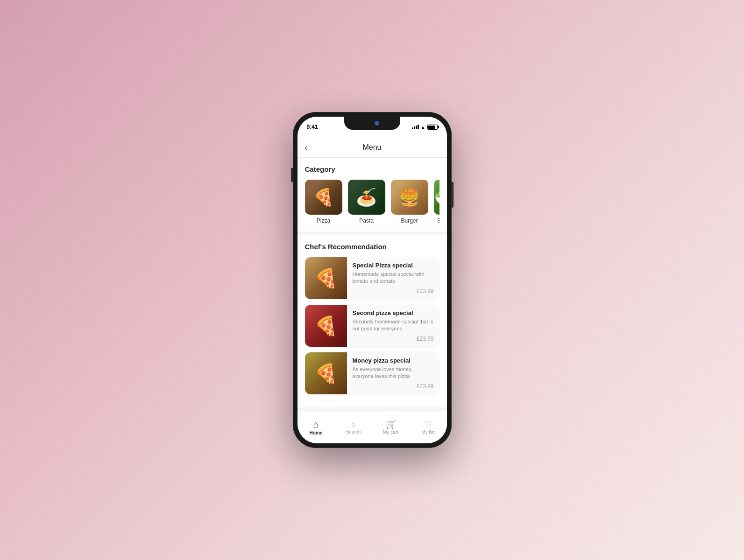  I want to click on volume-button, so click(292, 175).